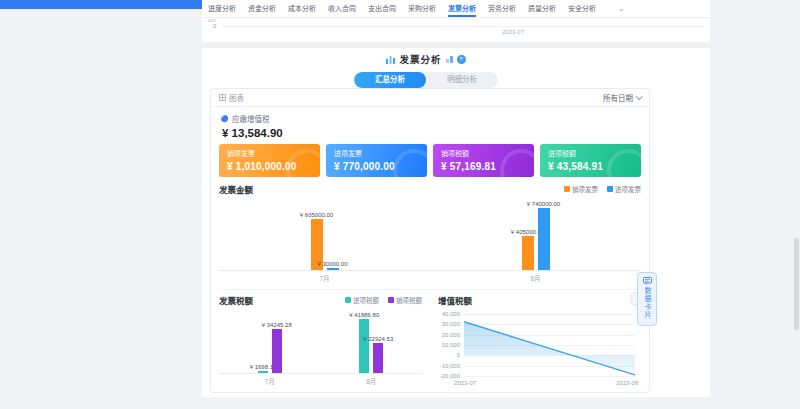 This screenshot has height=409, width=800. Describe the element at coordinates (409, 300) in the screenshot. I see `legend-label: 销项税额` at that location.